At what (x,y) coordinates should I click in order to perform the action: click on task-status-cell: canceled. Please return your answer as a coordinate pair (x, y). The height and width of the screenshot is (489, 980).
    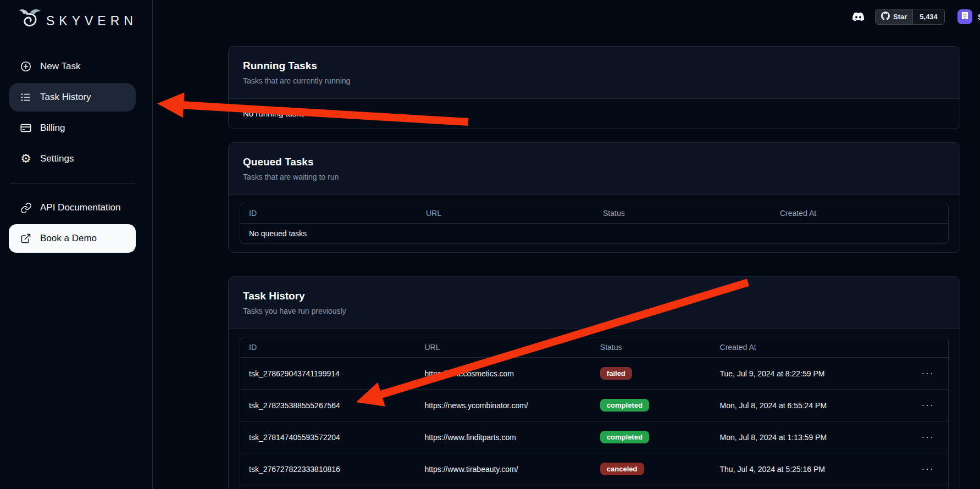
    Looking at the image, I should click on (651, 469).